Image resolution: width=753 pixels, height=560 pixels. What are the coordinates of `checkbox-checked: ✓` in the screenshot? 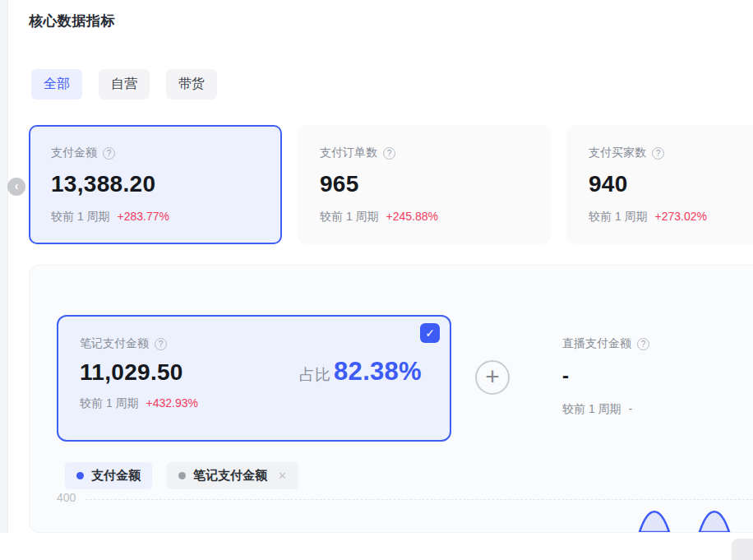 It's located at (430, 333).